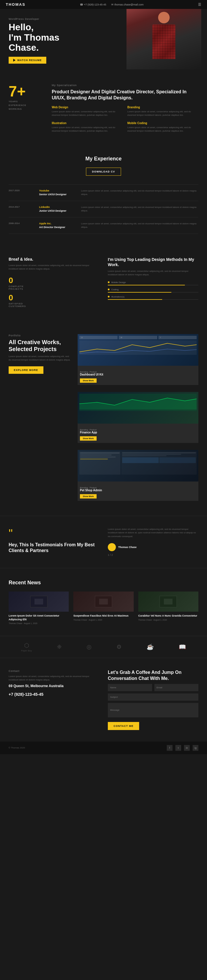 This screenshot has height=980, width=207. What do you see at coordinates (27, 60) in the screenshot?
I see `watch-resume-button: WATCH RESUME` at bounding box center [27, 60].